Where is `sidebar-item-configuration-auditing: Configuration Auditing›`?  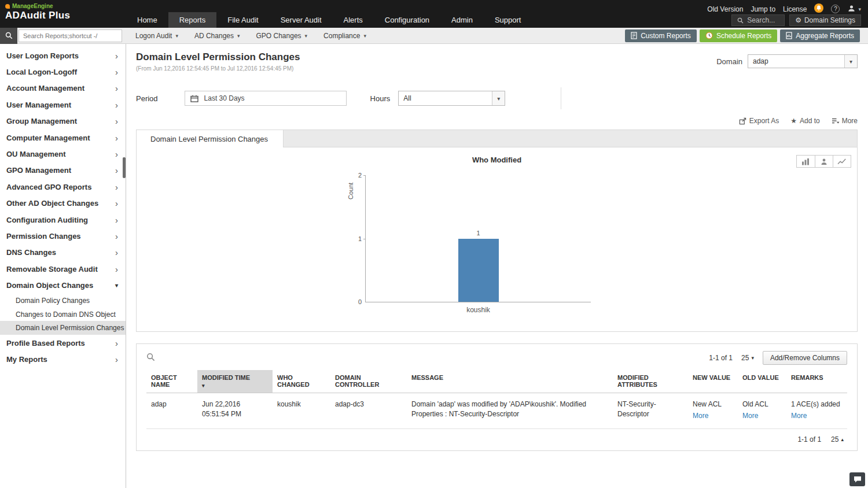
sidebar-item-configuration-auditing: Configuration Auditing› is located at coordinates (62, 220).